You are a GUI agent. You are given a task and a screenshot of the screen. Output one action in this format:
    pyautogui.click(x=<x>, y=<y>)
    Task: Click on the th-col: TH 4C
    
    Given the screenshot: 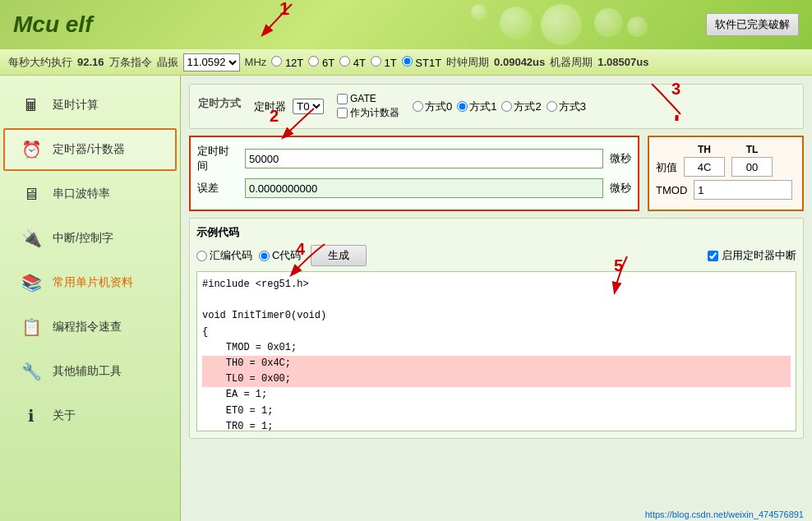 What is the action you would take?
    pyautogui.click(x=704, y=160)
    